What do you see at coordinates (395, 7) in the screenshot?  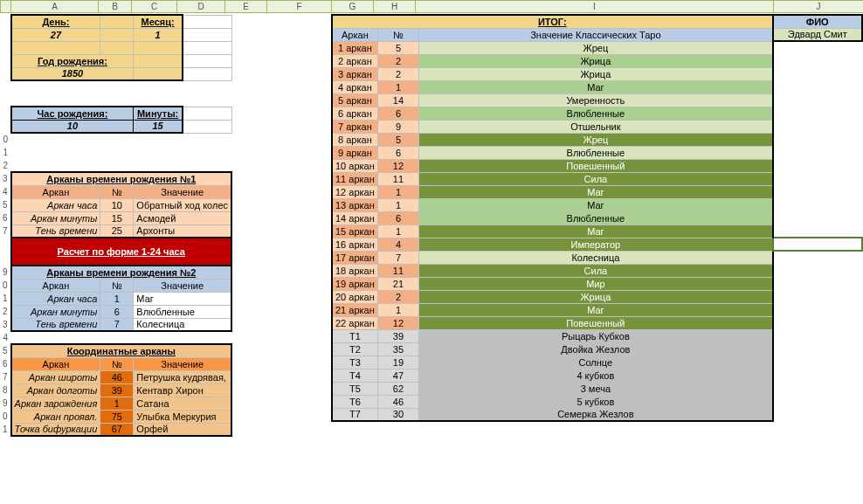 I see `col-H: H` at bounding box center [395, 7].